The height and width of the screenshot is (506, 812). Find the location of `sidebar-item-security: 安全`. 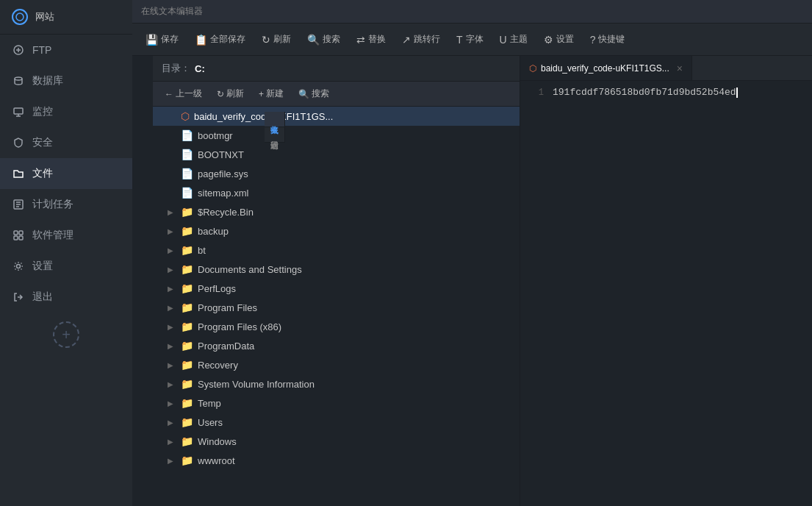

sidebar-item-security: 安全 is located at coordinates (66, 143).